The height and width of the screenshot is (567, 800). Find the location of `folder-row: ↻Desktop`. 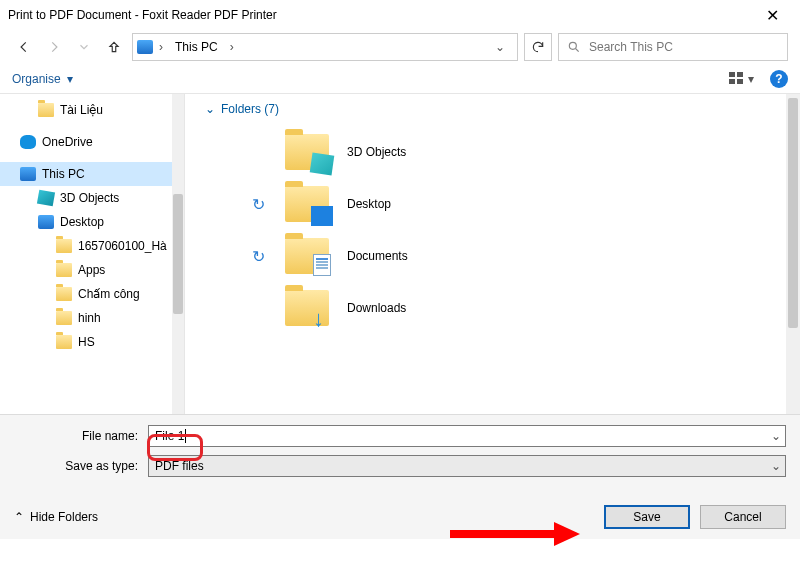

folder-row: ↻Desktop is located at coordinates (492, 204).